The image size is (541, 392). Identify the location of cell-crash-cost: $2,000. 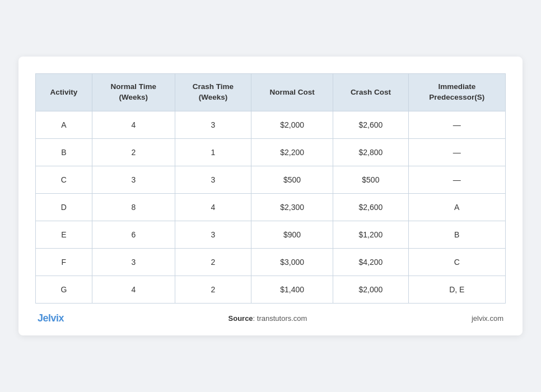
(371, 289).